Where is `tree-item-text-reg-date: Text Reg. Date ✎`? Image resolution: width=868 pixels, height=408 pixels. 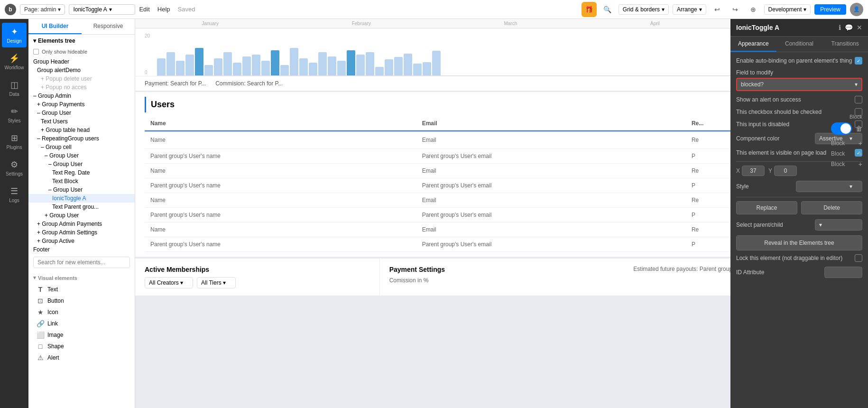 tree-item-text-reg-date: Text Reg. Date ✎ is located at coordinates (82, 173).